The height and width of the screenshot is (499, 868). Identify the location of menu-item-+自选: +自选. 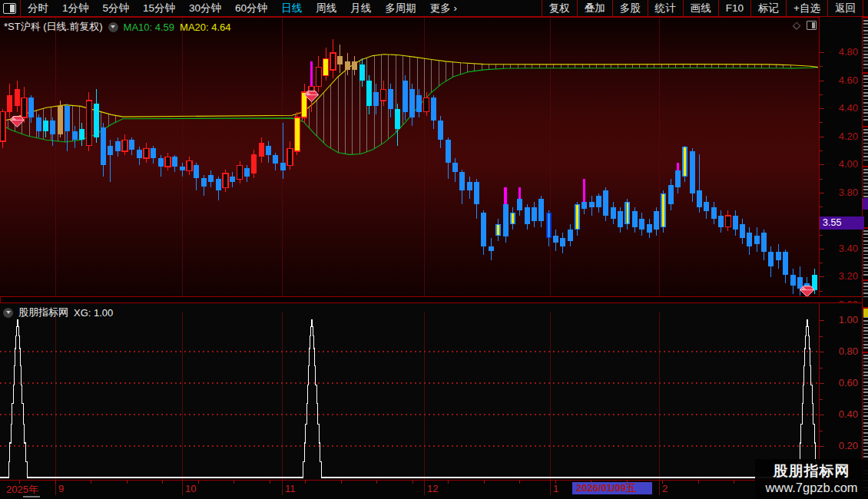
(807, 8).